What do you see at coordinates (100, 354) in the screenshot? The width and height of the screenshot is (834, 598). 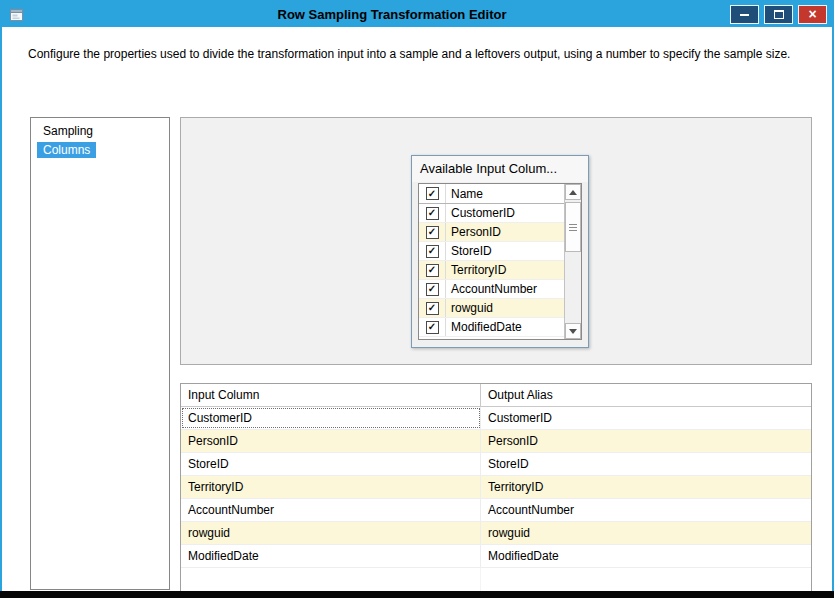 I see `pages-list: SamplingColumns` at bounding box center [100, 354].